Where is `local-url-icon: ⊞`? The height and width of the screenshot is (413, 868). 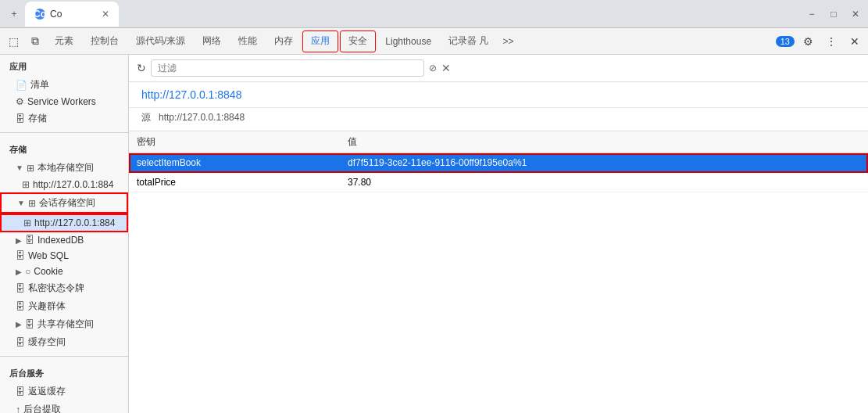 local-url-icon: ⊞ is located at coordinates (26, 185).